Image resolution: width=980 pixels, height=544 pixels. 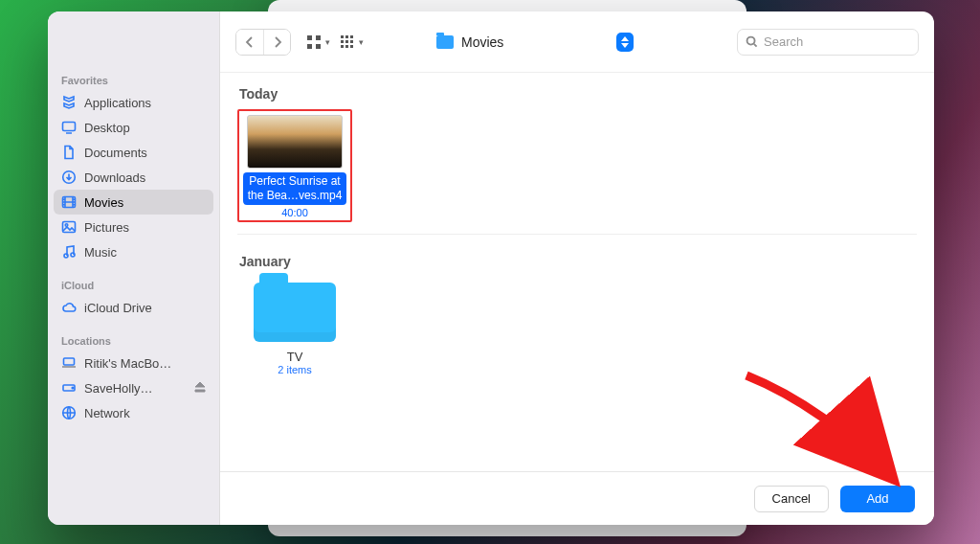 I want to click on laptop-icon, so click(x=69, y=363).